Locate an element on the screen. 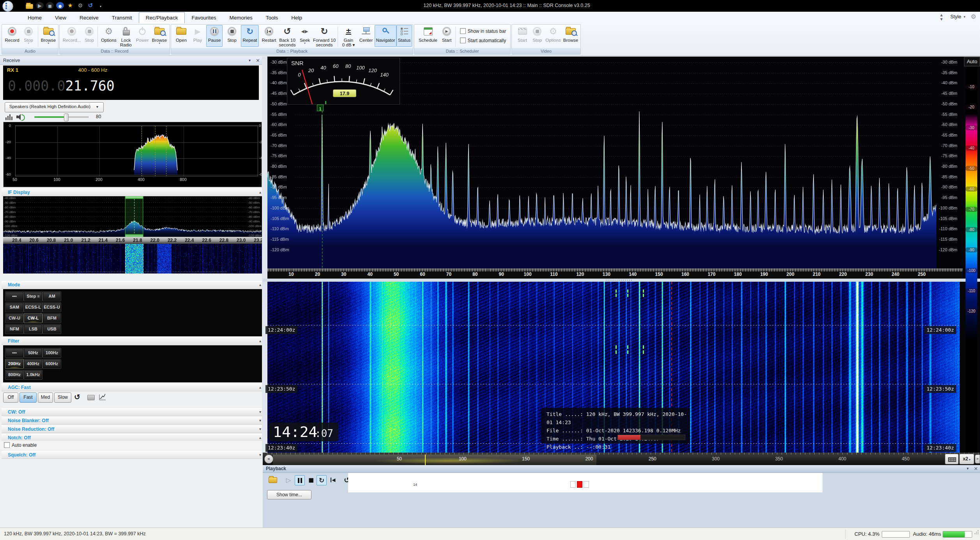 The image size is (980, 540). section-header-filter: Filter▴ is located at coordinates (134, 341).